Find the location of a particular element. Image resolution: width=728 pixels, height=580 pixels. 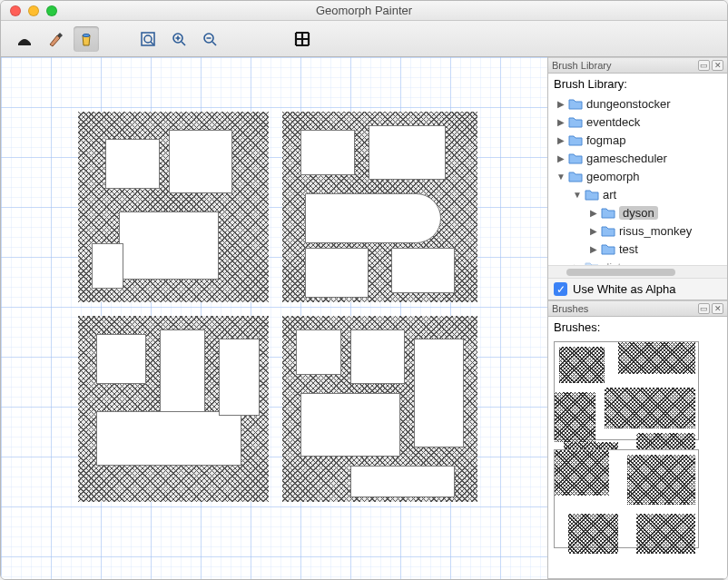

tree-item-geomorph: ▼geomorph is located at coordinates (637, 176).